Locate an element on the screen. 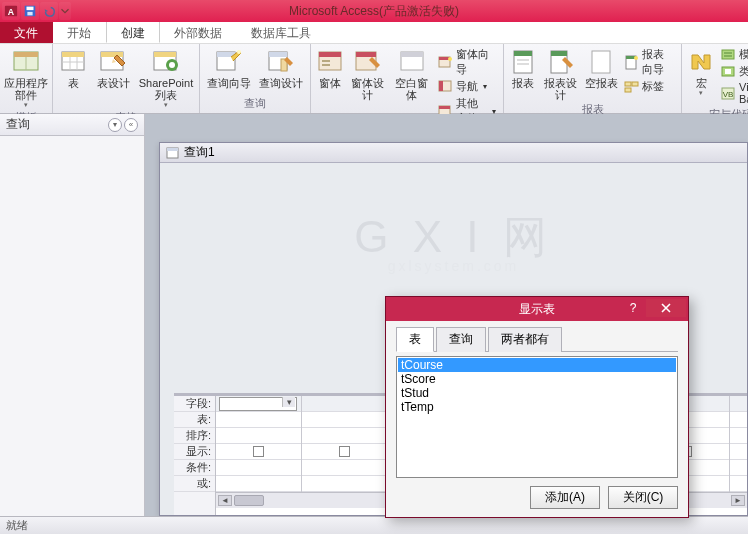 This screenshot has height=534, width=748. dialog-tab-tables: 表 is located at coordinates (415, 340).